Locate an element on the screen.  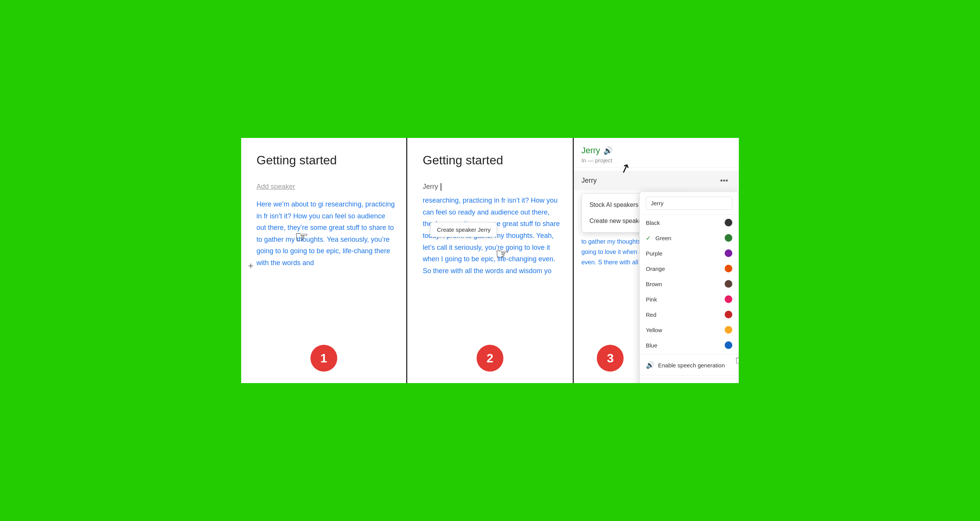
color-check-icon: ✓ is located at coordinates (648, 238).